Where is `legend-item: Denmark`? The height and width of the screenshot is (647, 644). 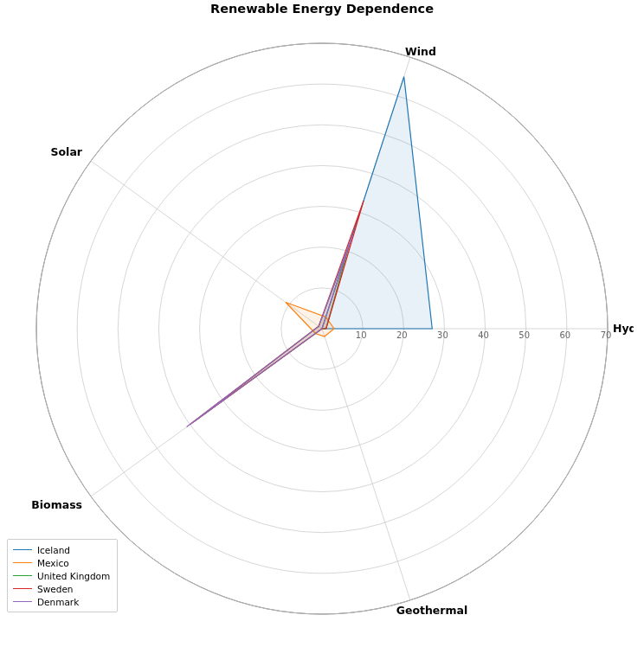 legend-item: Denmark is located at coordinates (61, 602).